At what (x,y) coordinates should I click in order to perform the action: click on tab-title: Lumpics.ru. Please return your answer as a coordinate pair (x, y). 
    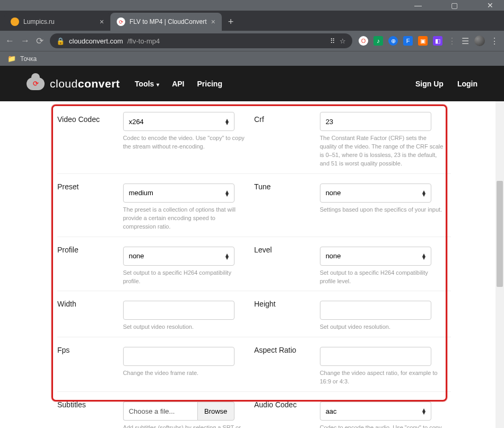
    Looking at the image, I should click on (39, 22).